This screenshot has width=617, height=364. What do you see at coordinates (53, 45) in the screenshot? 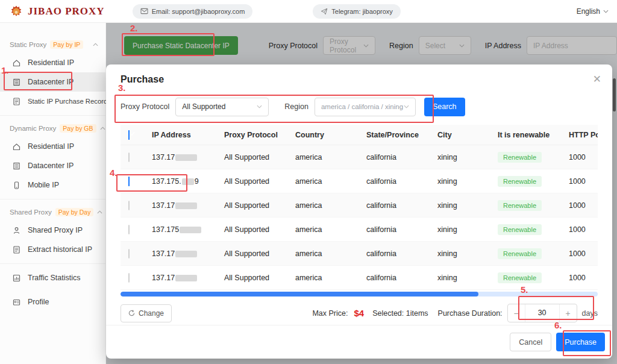
I see `sidebar-section-static-proxy: Static Proxy Pay by IP` at bounding box center [53, 45].